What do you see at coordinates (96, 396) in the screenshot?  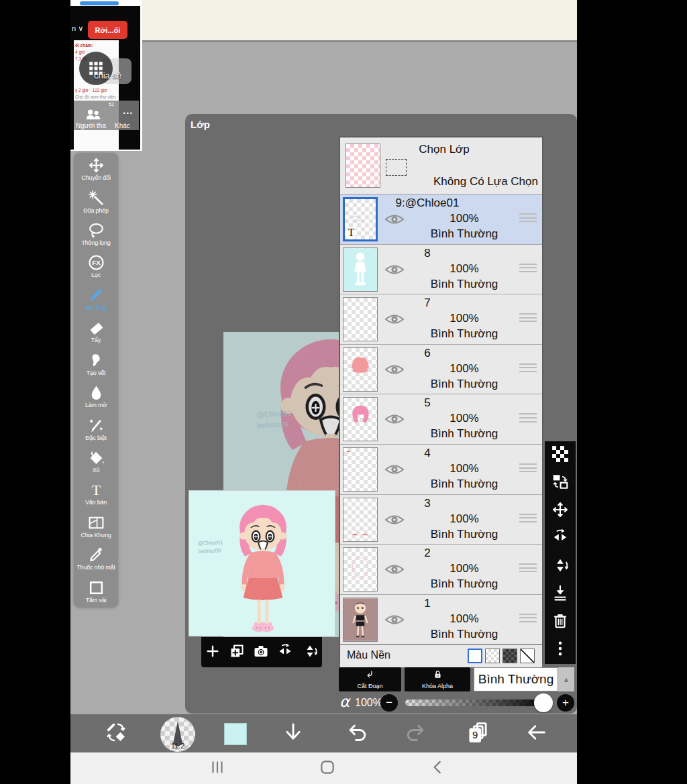 I see `tool-blur: Làm mờ` at bounding box center [96, 396].